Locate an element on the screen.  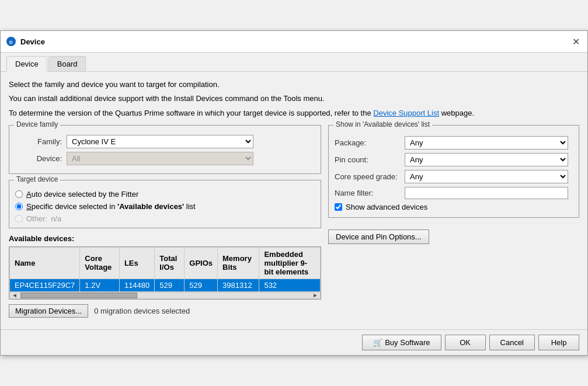
pin-count-row: Pin count: Any is located at coordinates (454, 160).